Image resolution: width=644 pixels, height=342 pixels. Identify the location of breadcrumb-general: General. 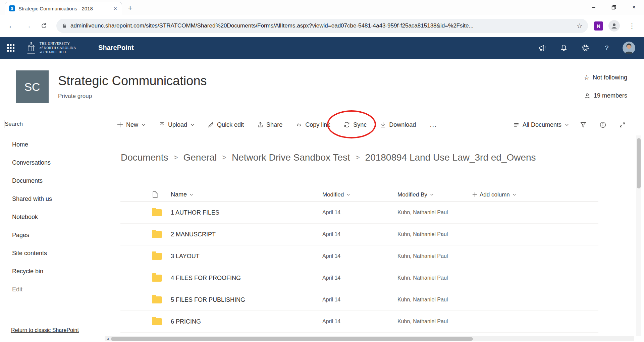
(200, 158).